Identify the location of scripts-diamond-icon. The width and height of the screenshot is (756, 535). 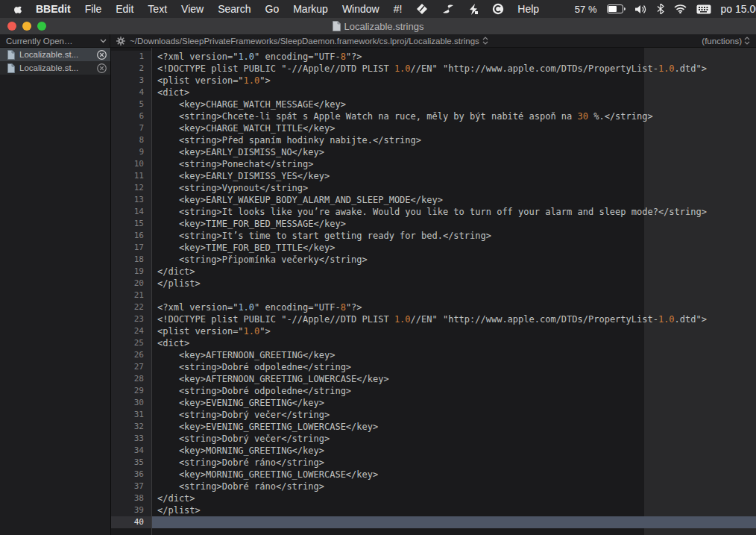
(422, 9).